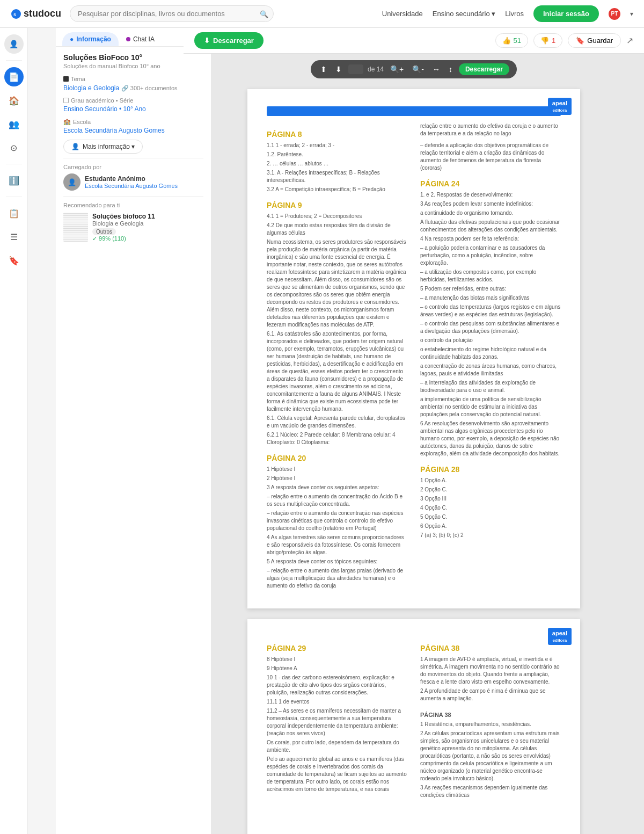  What do you see at coordinates (491, 204) in the screenshot?
I see `s4-item-1: 3 As reações podem levar somente indefin…` at bounding box center [491, 204].